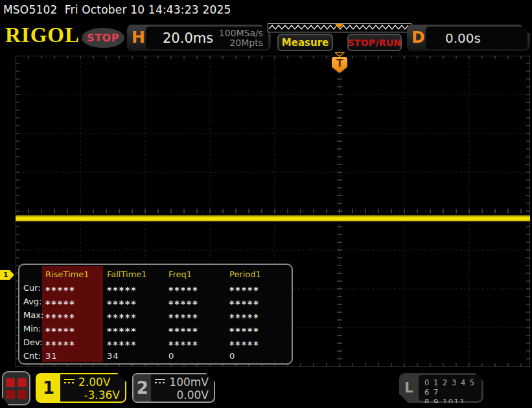 The width and height of the screenshot is (532, 408). What do you see at coordinates (31, 288) in the screenshot?
I see `measure-row-label: Cur:` at bounding box center [31, 288].